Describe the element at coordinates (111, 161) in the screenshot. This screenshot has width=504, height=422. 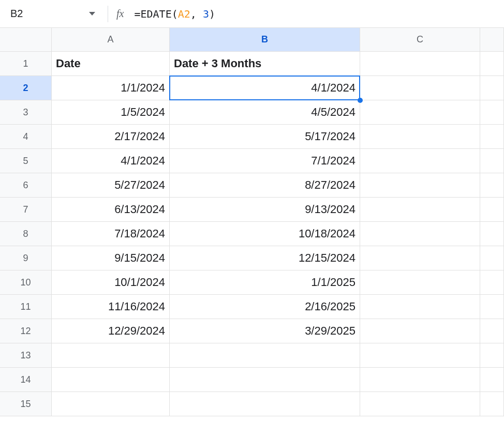
I see `cell-a5: 4/1/2024` at that location.